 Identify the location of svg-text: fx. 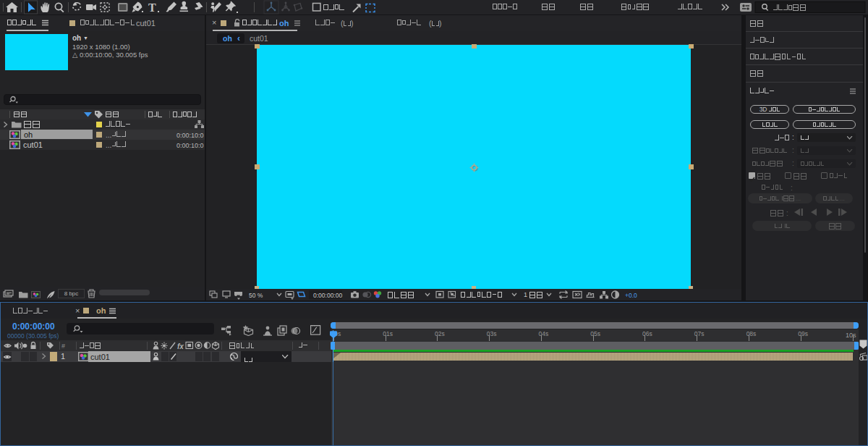
(181, 346).